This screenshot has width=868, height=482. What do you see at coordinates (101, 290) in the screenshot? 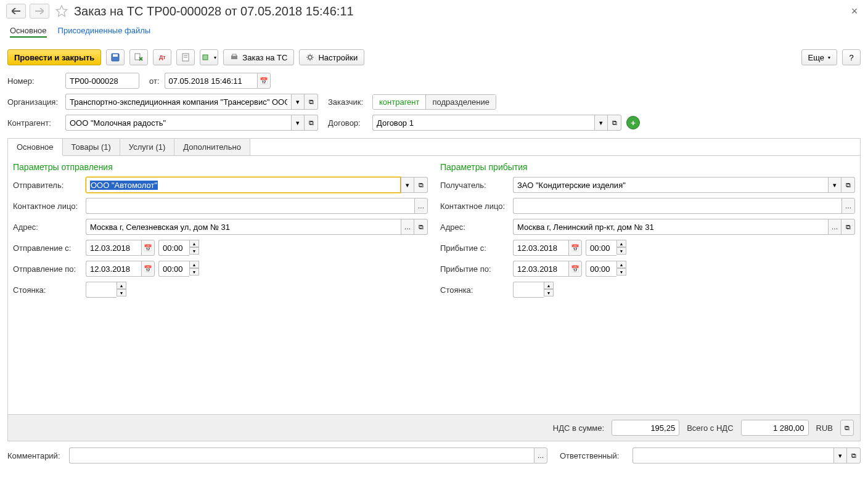
I see `dep-parking-input` at bounding box center [101, 290].